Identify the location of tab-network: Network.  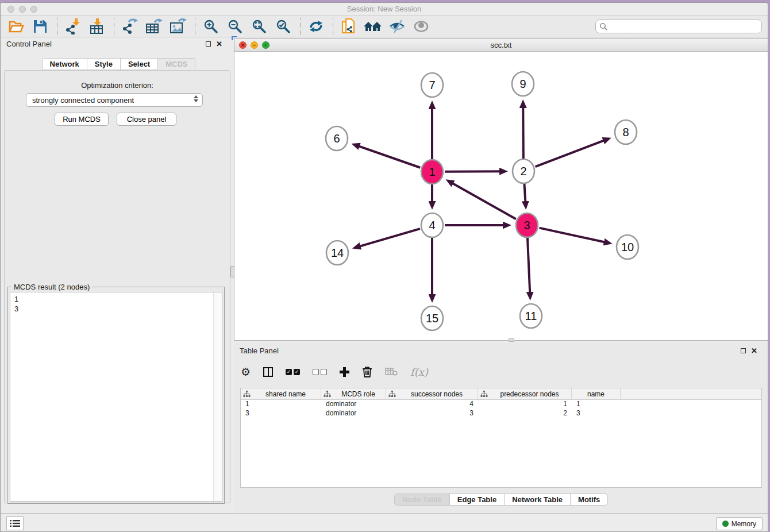
(64, 64).